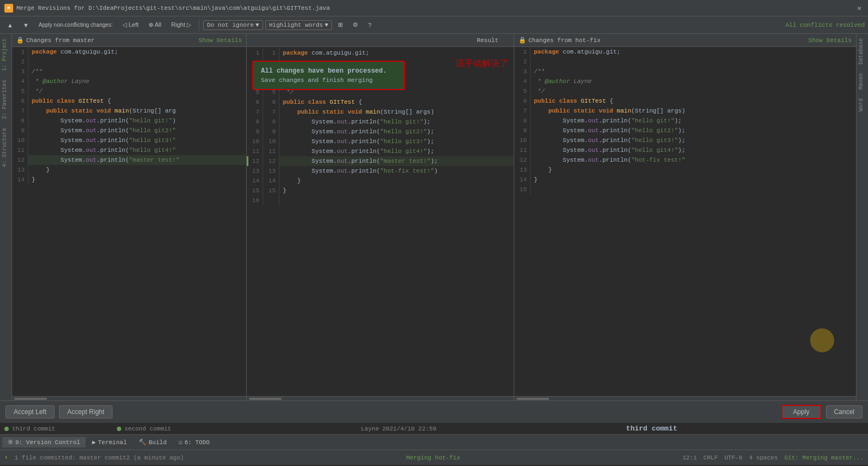  Describe the element at coordinates (801, 412) in the screenshot. I see `apply-button: Apply` at that location.